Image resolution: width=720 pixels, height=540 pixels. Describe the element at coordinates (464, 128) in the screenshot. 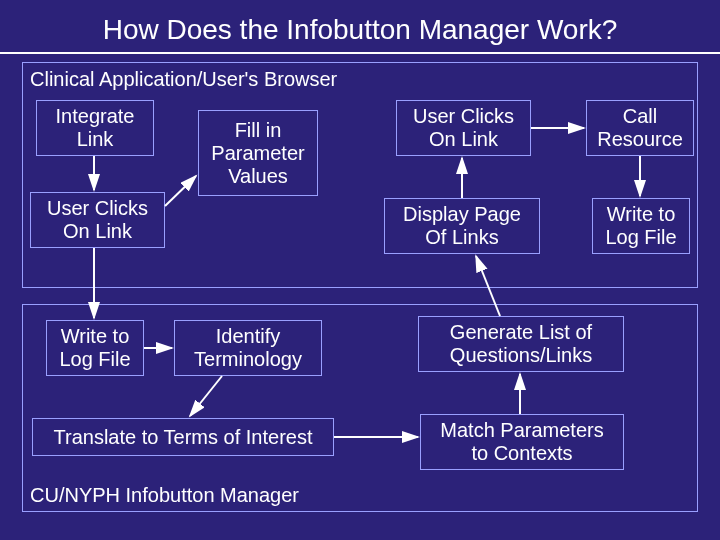

I see `node-user-clicks-2: User ClicksOn Link` at that location.